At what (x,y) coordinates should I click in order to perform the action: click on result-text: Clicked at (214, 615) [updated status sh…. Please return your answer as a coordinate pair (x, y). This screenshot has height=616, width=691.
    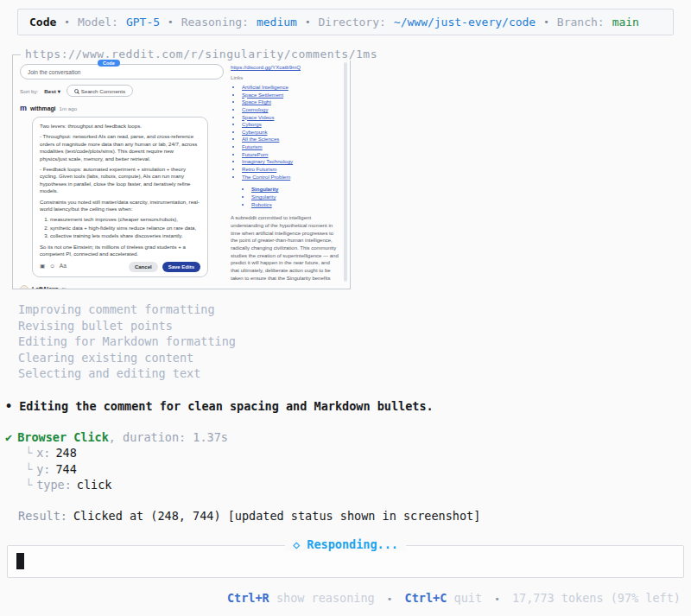
    Looking at the image, I should click on (276, 516).